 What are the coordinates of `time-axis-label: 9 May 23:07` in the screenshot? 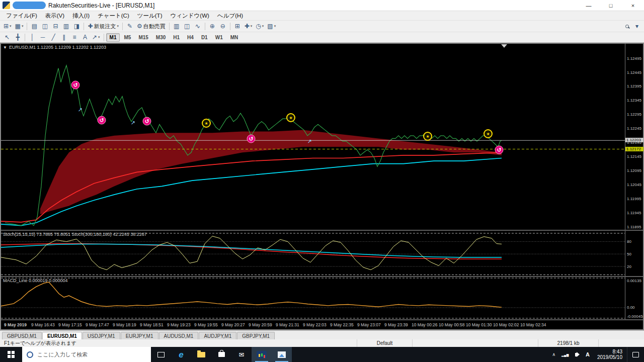 It's located at (369, 325).